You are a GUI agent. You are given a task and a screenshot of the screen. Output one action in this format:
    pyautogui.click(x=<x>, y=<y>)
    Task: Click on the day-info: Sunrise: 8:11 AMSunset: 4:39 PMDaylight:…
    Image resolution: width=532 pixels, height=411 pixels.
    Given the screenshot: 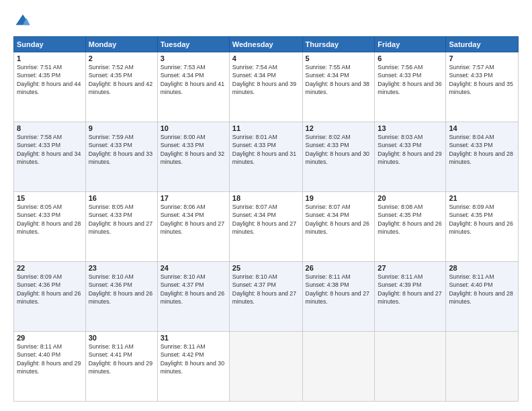 What is the action you would take?
    pyautogui.click(x=410, y=289)
    